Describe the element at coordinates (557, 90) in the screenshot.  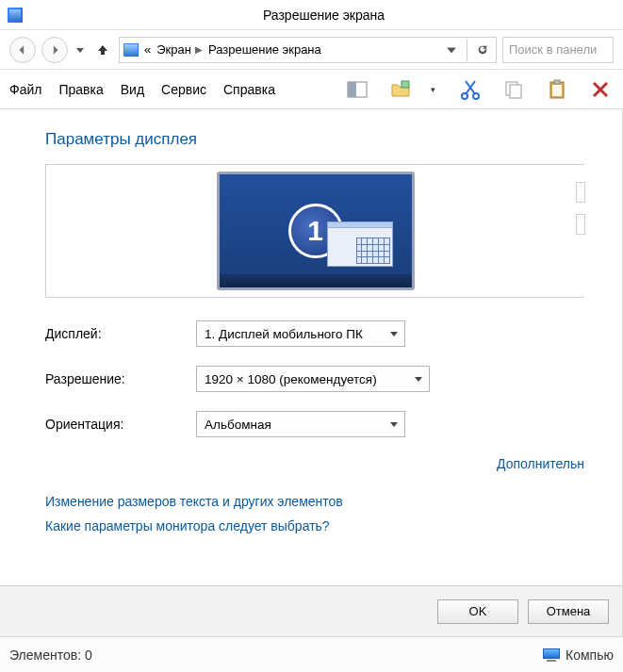
I see `paste-icon` at that location.